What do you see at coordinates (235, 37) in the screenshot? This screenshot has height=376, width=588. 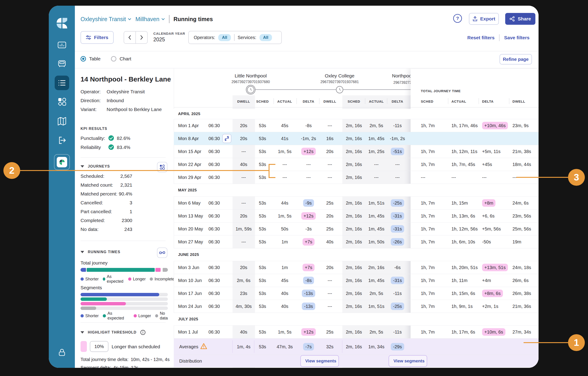 I see `active-filters-summary: Operators: All Services: All` at bounding box center [235, 37].